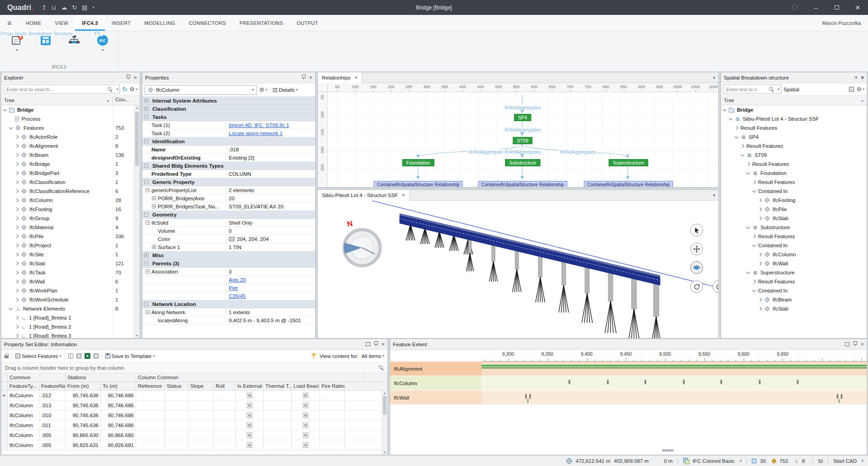  What do you see at coordinates (229, 288) in the screenshot?
I see `property-row-pier: Pier` at bounding box center [229, 288].